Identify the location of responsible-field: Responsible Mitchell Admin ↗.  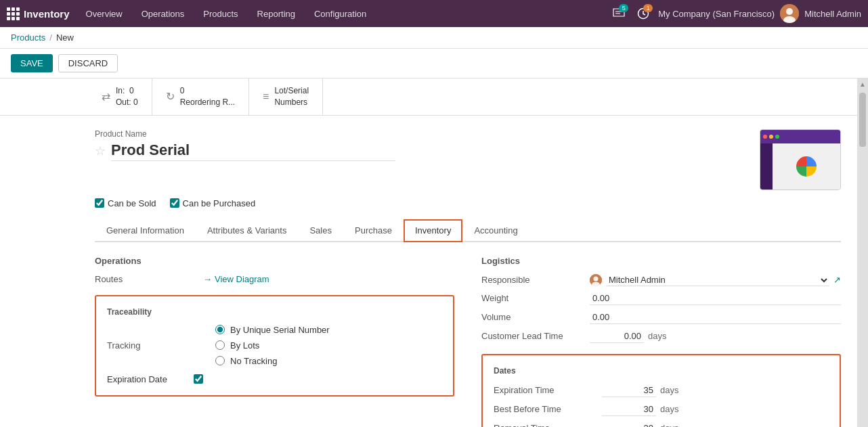
(661, 280).